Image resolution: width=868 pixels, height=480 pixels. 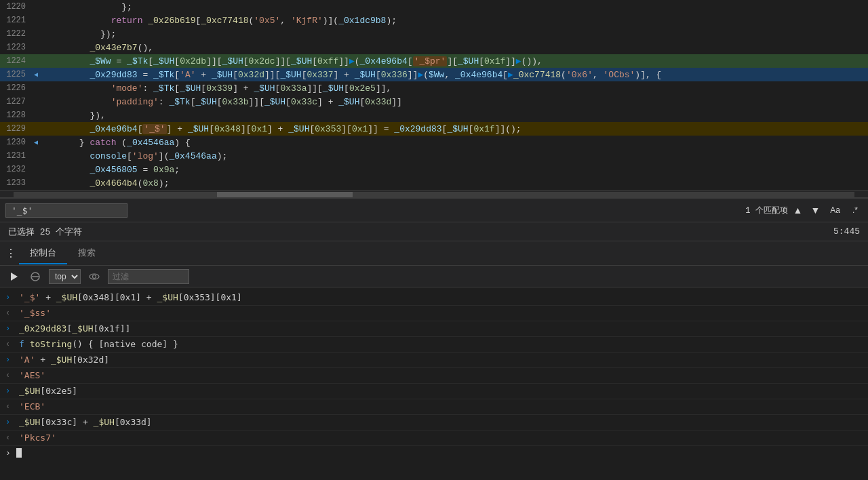 I want to click on play-button, so click(x=14, y=277).